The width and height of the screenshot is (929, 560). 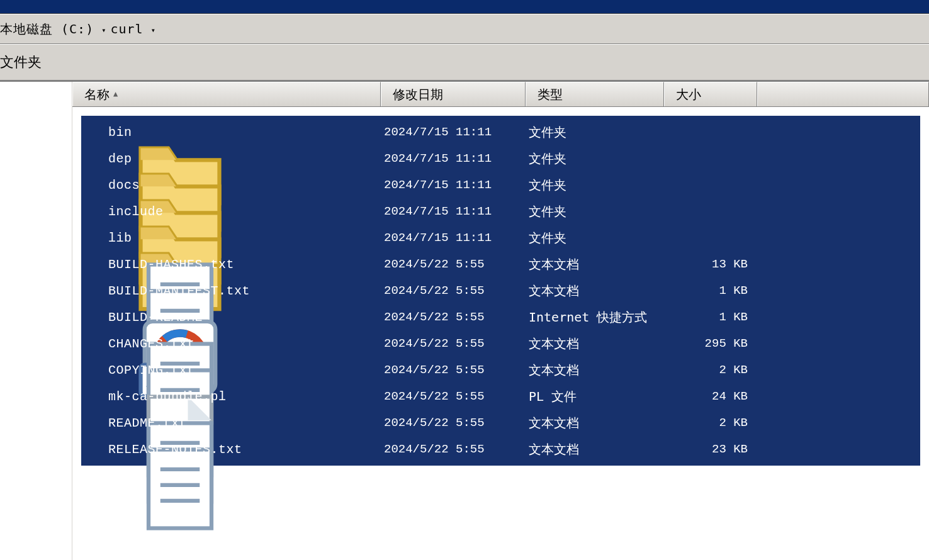 I want to click on file-name: BUILD-HASHES.txt, so click(x=171, y=264).